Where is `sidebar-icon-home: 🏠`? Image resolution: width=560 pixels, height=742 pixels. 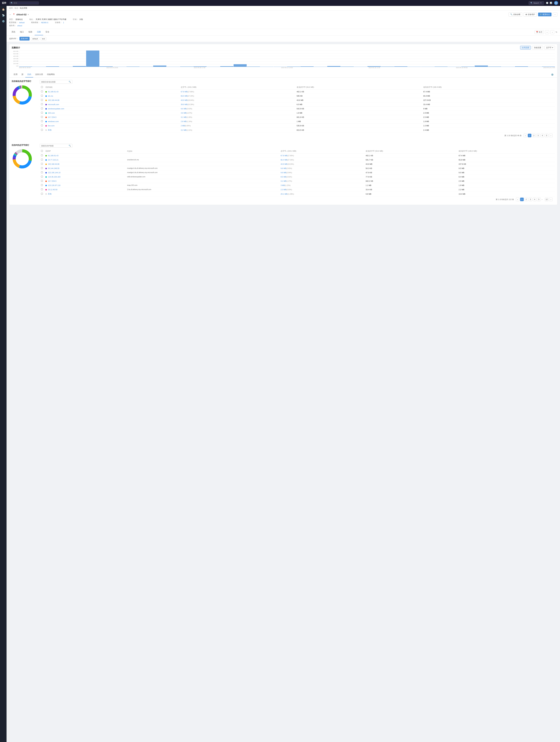
sidebar-icon-home: 🏠 is located at coordinates (3, 9).